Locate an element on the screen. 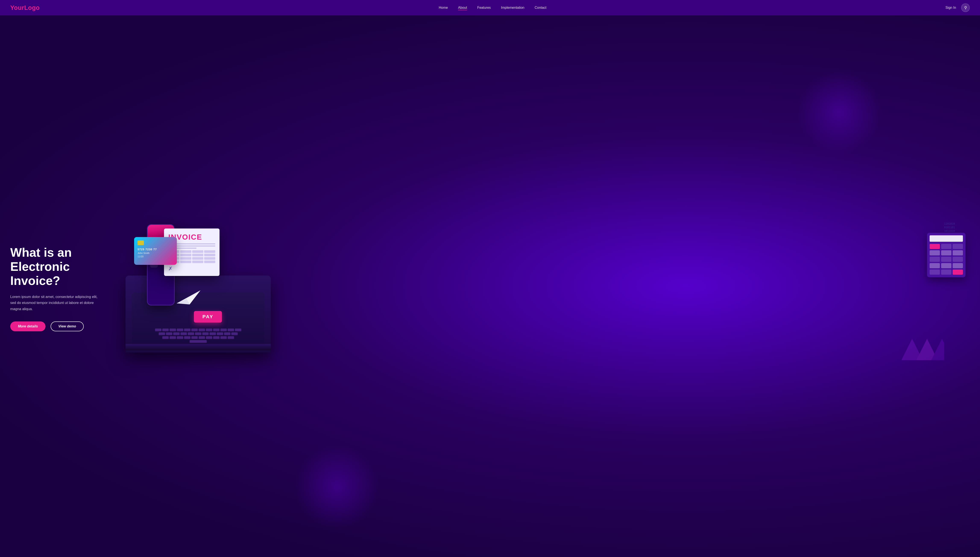 This screenshot has height=557, width=980. nav-links: Home About Features Implementation Conta… is located at coordinates (492, 8).